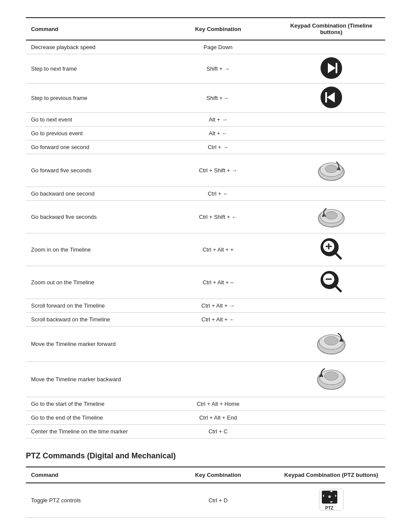 This screenshot has width=411, height=532. What do you see at coordinates (206, 98) in the screenshot?
I see `table-row: Step to previous frame Shift + ←` at bounding box center [206, 98].